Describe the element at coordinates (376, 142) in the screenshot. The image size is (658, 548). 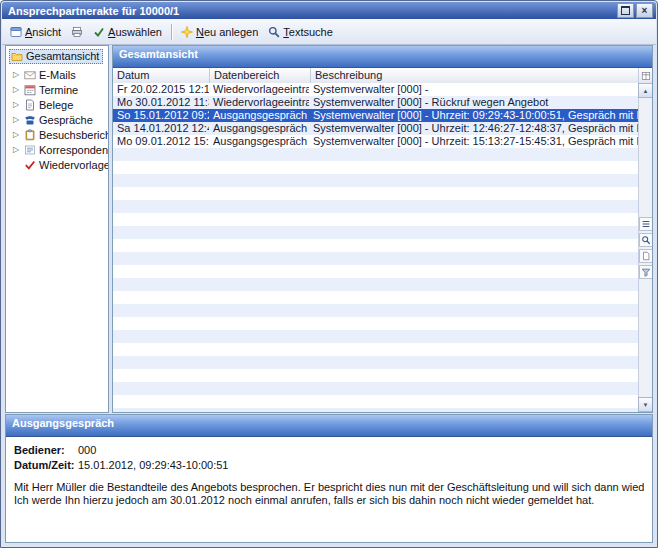
I see `table-row: Mo 09.01.2012 15:13 Ausgangsgespräch Sys…` at that location.